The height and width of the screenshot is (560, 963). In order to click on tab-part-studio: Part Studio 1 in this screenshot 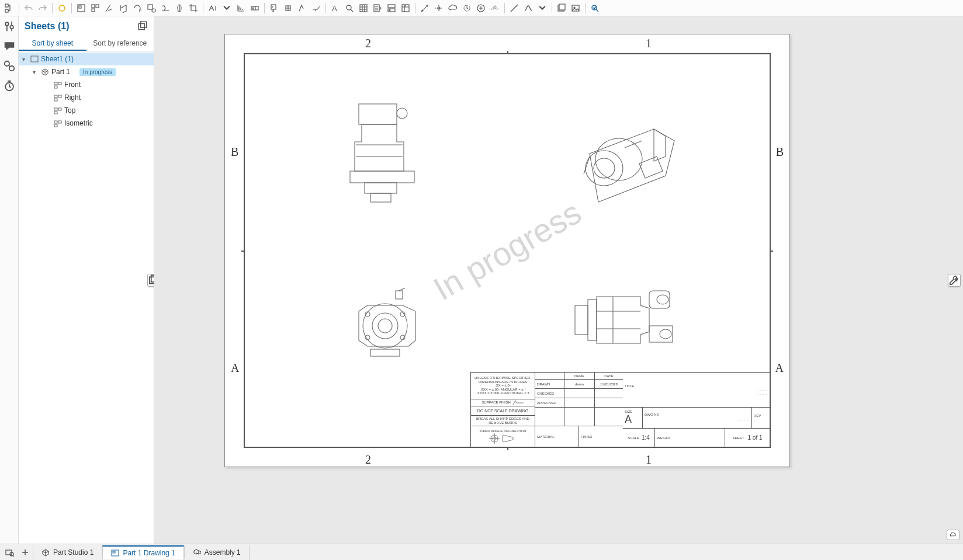, I will do `click(68, 552)`.